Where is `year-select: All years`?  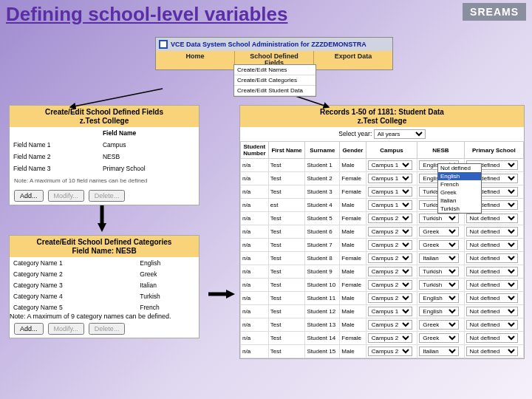 year-select: All years is located at coordinates (400, 134).